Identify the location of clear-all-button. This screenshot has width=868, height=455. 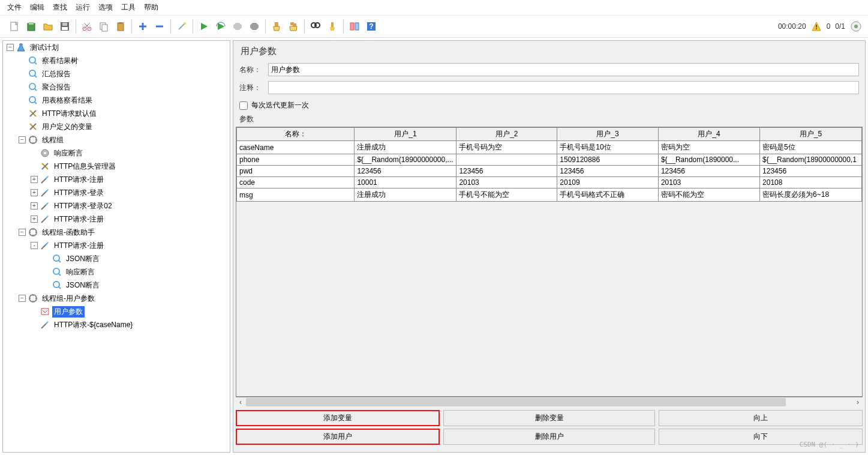
(293, 26).